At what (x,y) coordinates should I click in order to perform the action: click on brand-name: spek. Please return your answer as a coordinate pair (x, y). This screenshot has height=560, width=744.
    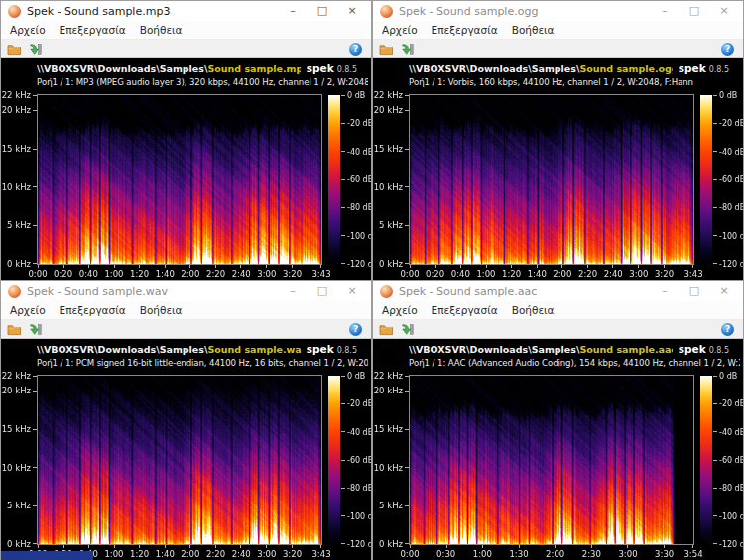
    Looking at the image, I should click on (320, 349).